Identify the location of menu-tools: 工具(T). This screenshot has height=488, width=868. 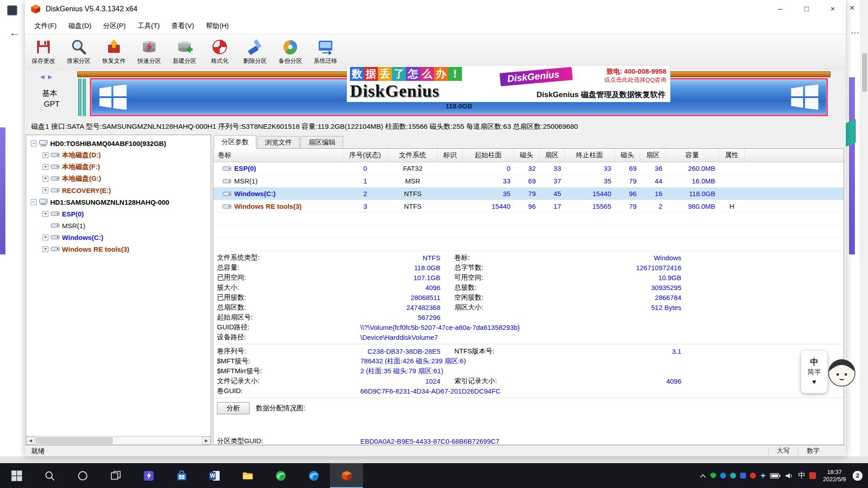
(148, 26).